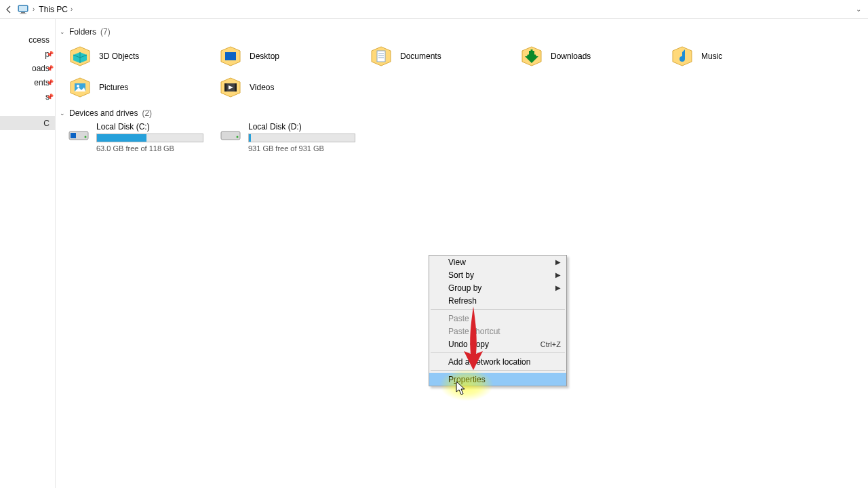 The height and width of the screenshot is (488, 868). Describe the element at coordinates (135, 87) in the screenshot. I see `folder-pictures: Pictures` at that location.